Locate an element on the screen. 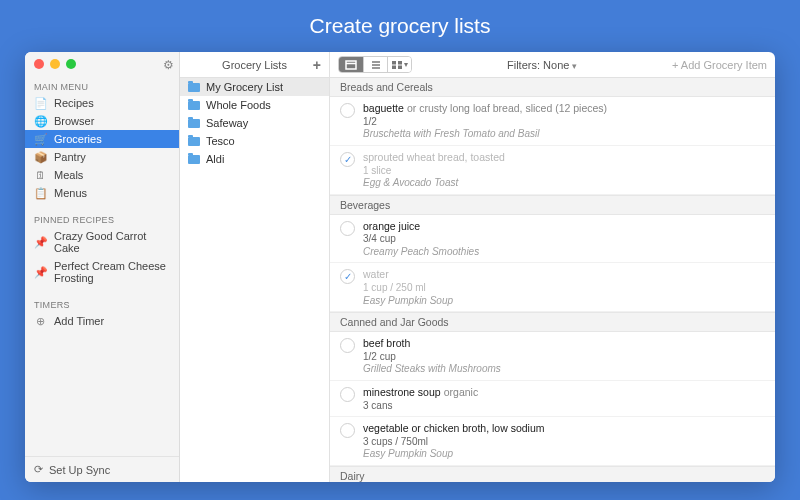 Image resolution: width=800 pixels, height=500 pixels. grocery-row: ✓water1 cup / 250 mlEasy Pumpkin Soup is located at coordinates (552, 288).